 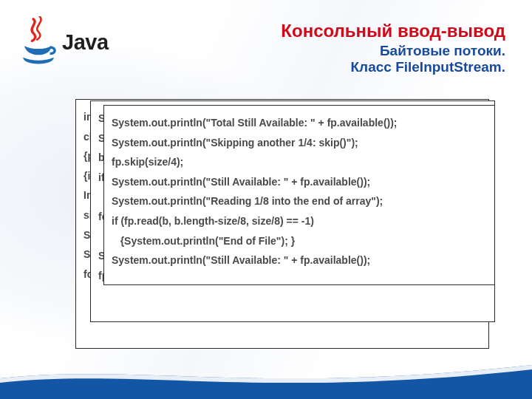 What do you see at coordinates (476, 383) in the screenshot?
I see `page-number: 5` at bounding box center [476, 383].